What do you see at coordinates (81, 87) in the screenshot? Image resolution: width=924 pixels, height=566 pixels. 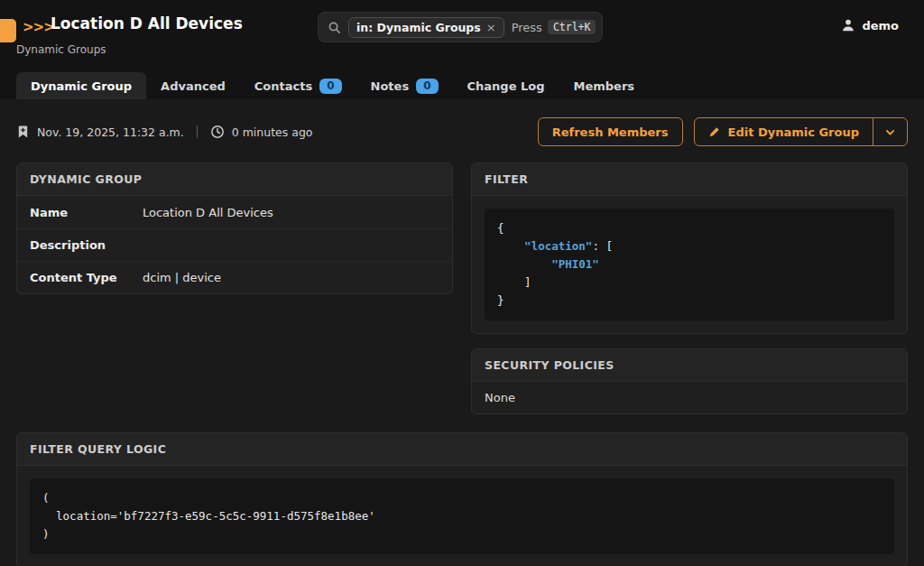 I see `tab-label: Dynamic Group` at bounding box center [81, 87].